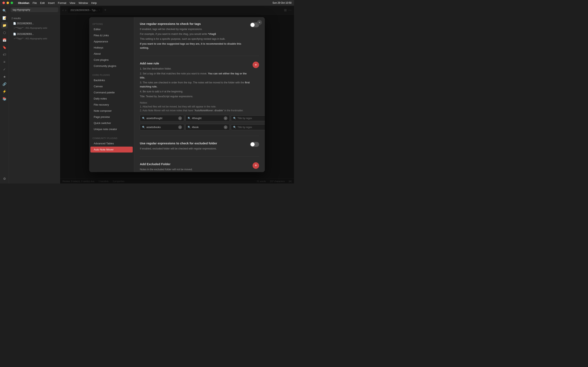 The image size is (588, 367). I want to click on sidebar-item-tag2: • **Tags** : #01-#typography-anki, so click(35, 38).